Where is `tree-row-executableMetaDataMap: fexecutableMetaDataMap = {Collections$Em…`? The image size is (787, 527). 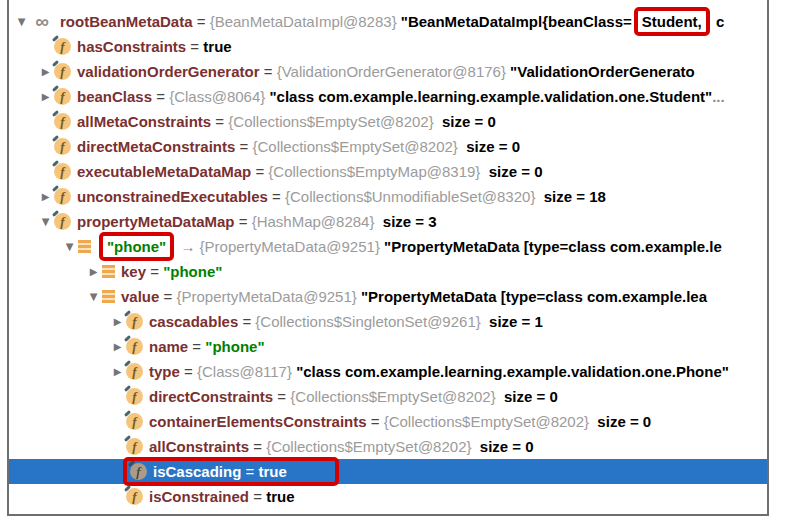 tree-row-executableMetaDataMap: fexecutableMetaDataMap = {Collections$Em… is located at coordinates (388, 172).